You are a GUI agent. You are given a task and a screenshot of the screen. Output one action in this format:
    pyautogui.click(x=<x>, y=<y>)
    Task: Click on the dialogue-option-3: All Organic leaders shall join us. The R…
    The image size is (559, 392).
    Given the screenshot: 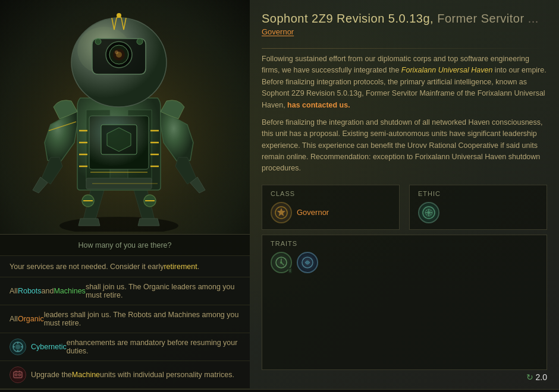 What is the action you would take?
    pyautogui.click(x=125, y=320)
    